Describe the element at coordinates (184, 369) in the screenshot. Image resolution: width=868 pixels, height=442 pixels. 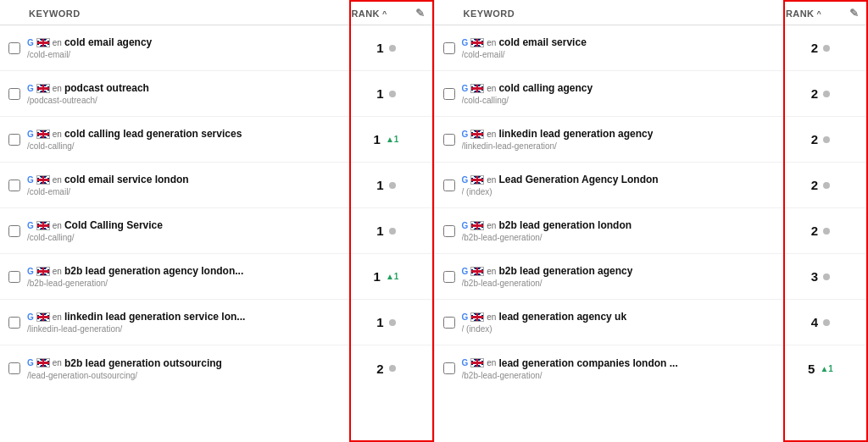
I see `keyword-cell: Genb2b lead generation outsourcing/lead-…` at that location.